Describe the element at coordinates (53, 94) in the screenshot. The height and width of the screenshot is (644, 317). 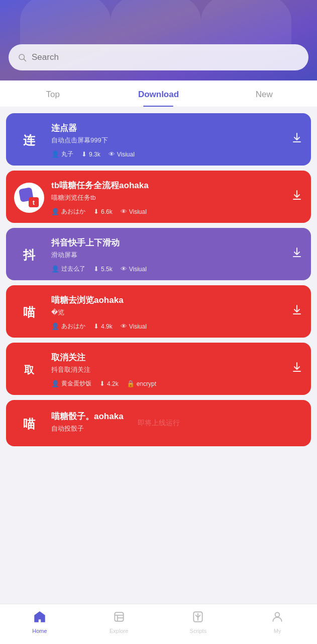
I see `tab-top: Top` at that location.